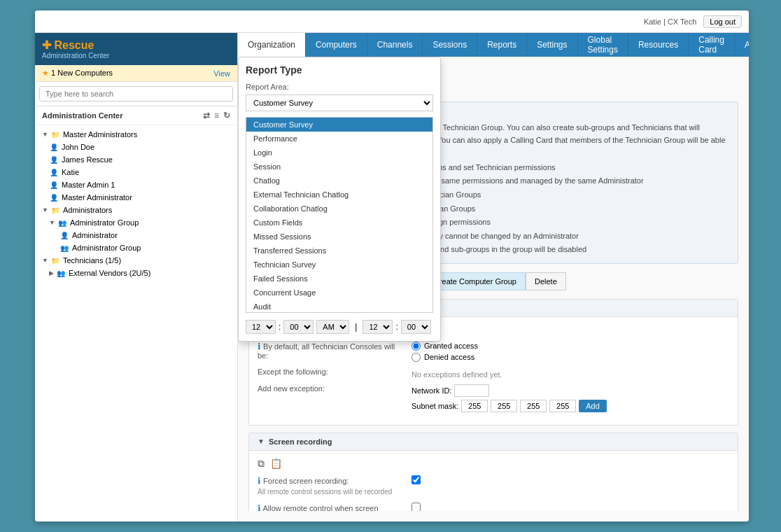 This screenshot has height=532, width=781. I want to click on new-computers-bar: ★ 1 New Computers View, so click(136, 74).